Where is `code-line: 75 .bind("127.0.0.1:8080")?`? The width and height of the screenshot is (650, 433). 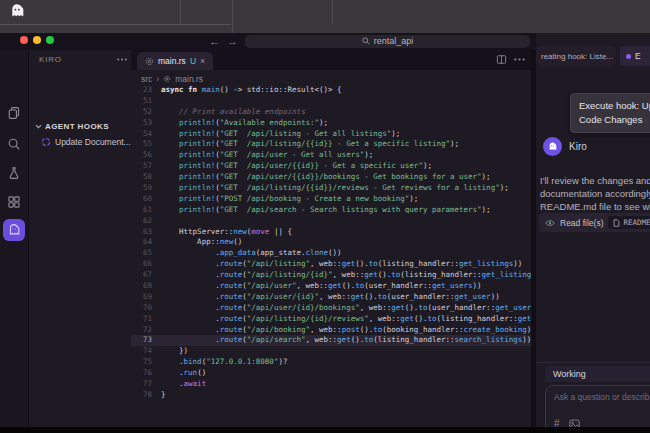 code-line: 75 .bind("127.0.0.1:8080")? is located at coordinates (331, 362).